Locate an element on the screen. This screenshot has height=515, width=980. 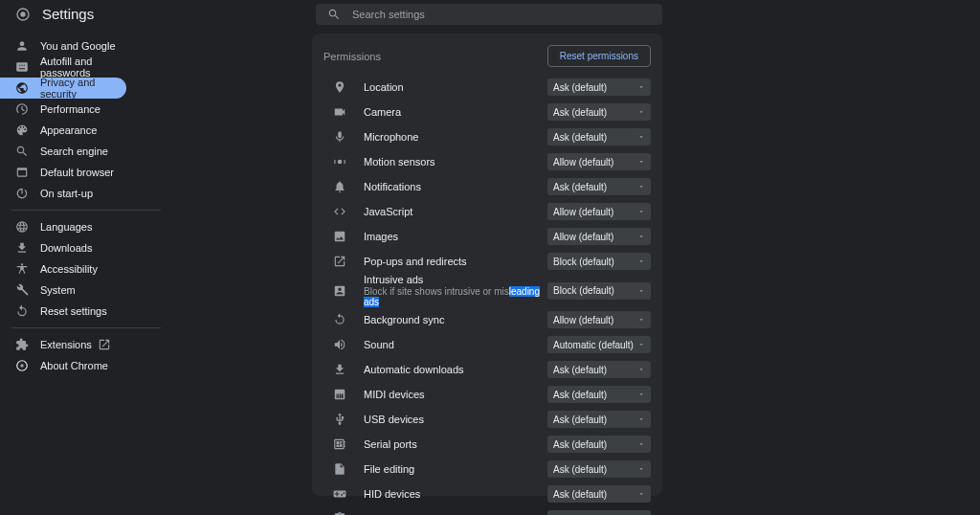
permission-label: Notifications is located at coordinates (456, 187).